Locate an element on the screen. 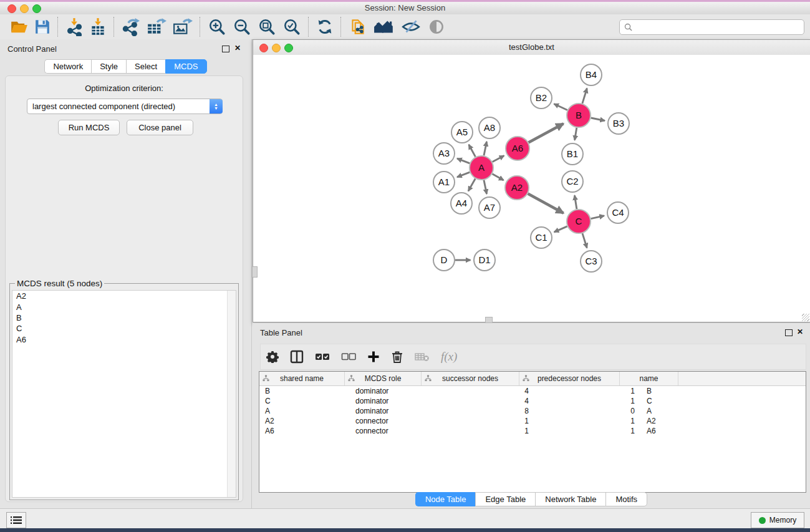 Image resolution: width=810 pixels, height=532 pixels. open-folder-icon is located at coordinates (19, 27).